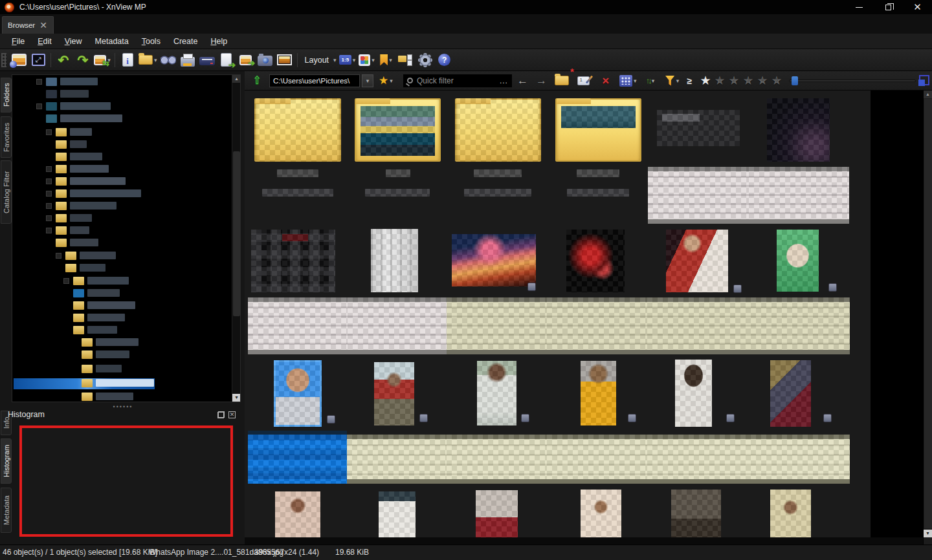 The height and width of the screenshot is (560, 932). Describe the element at coordinates (606, 81) in the screenshot. I see `delete-button: ×` at that location.